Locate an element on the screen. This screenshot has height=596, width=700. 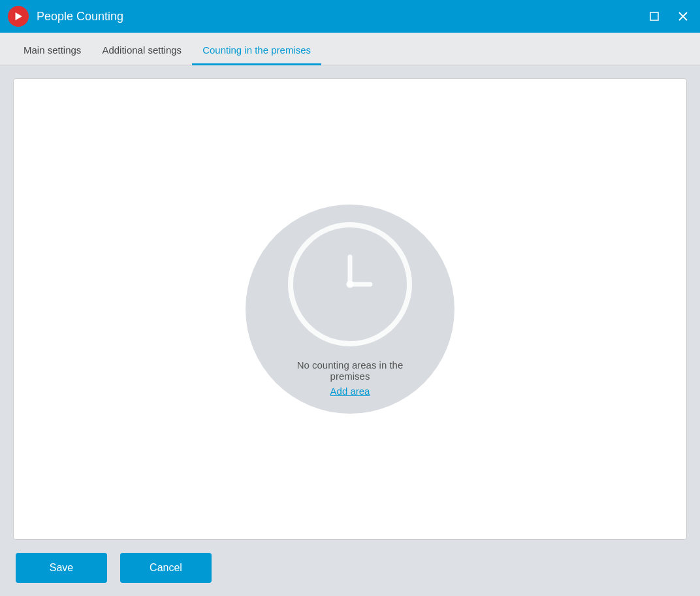
clock-icon is located at coordinates (350, 284).